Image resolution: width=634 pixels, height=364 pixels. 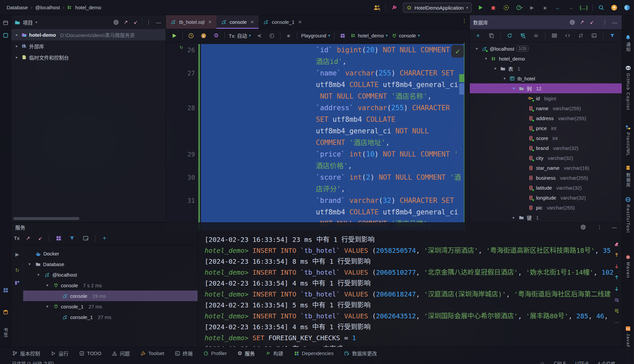 I want to click on settings-gear-icon: ⚙, so click(x=216, y=36).